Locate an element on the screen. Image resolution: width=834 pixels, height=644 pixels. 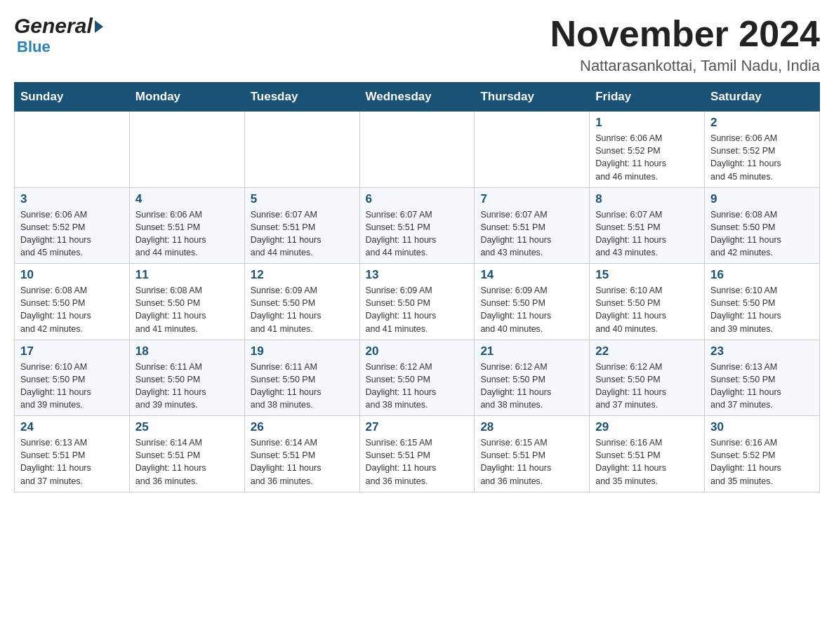
day-number: 1 is located at coordinates (647, 123).